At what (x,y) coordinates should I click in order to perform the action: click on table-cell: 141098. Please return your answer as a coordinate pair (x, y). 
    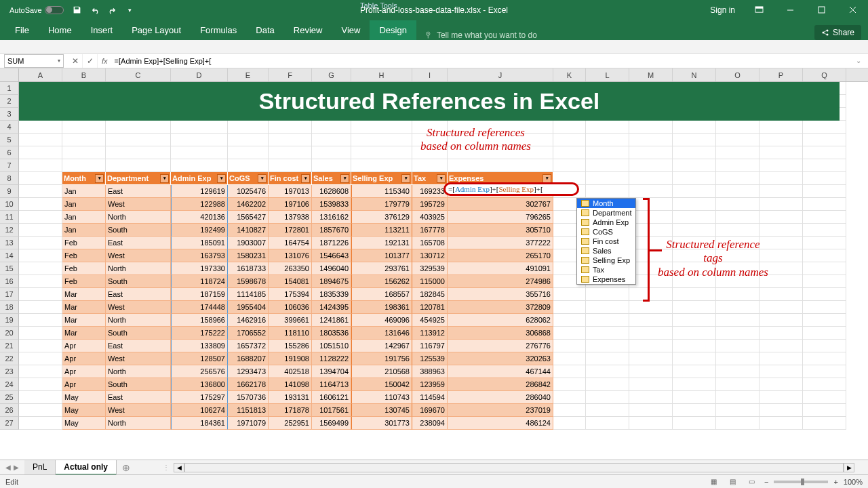
    Looking at the image, I should click on (290, 385).